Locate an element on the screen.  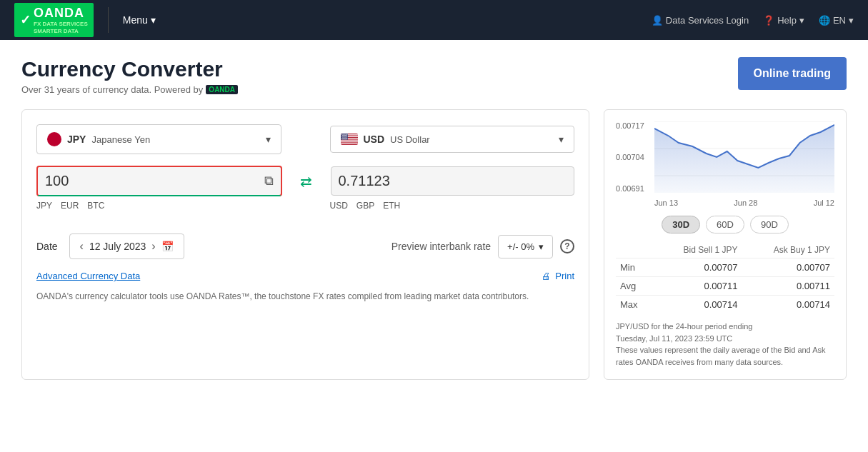
quick-currencies-row: JPY EUR BTC USD GBP ETH is located at coordinates (306, 211).